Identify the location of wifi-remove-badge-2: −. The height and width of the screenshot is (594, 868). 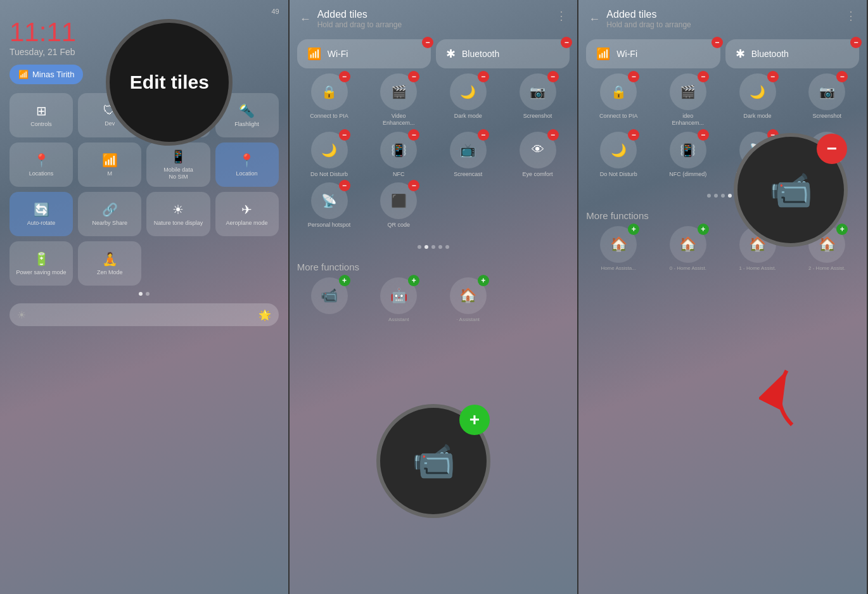
(428, 42).